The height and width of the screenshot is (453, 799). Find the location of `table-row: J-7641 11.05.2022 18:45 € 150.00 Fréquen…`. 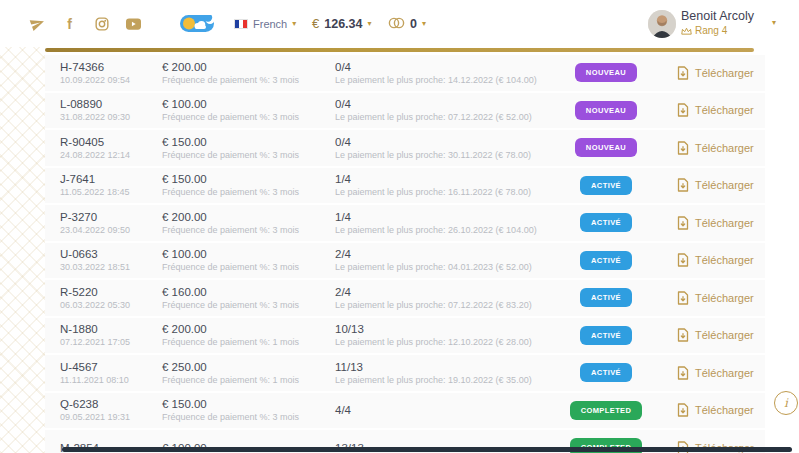

table-row: J-7641 11.05.2022 18:45 € 150.00 Fréquen… is located at coordinates (405, 186).